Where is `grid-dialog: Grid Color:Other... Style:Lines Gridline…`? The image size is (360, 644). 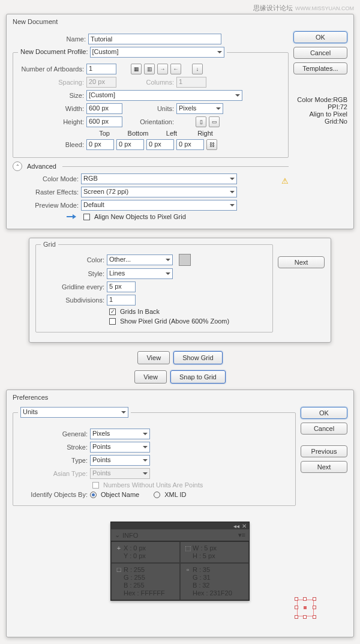 grid-dialog: Grid Color:Other... Style:Lines Gridline… is located at coordinates (180, 290).